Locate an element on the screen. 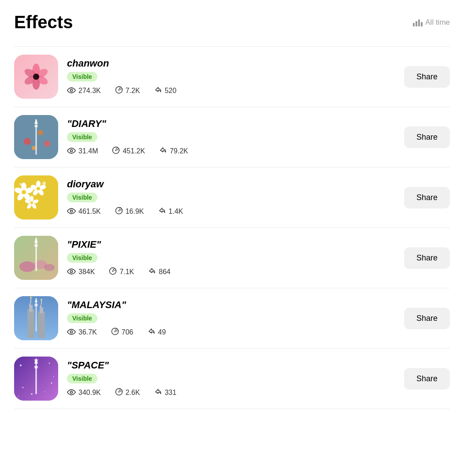 Image resolution: width=464 pixels, height=476 pixels. list-item: "DIARY" Visible 31.4M is located at coordinates (232, 138).